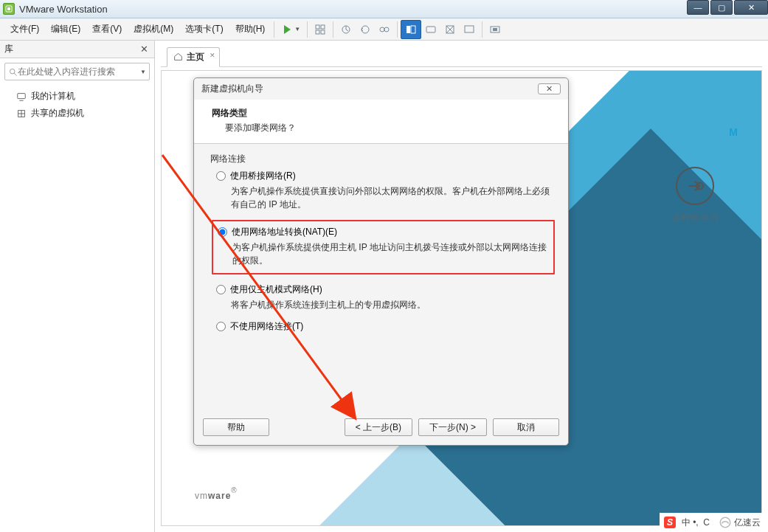  I want to click on computer-icon, so click(21, 97).